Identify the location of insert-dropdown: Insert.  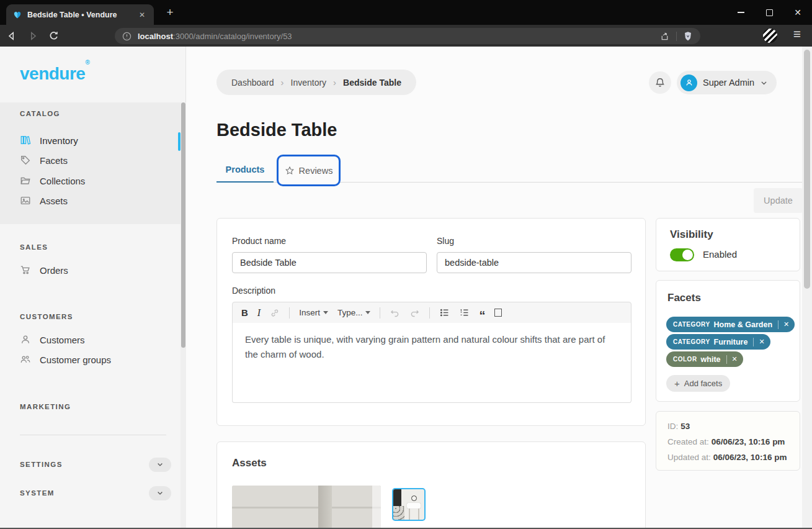
(314, 313).